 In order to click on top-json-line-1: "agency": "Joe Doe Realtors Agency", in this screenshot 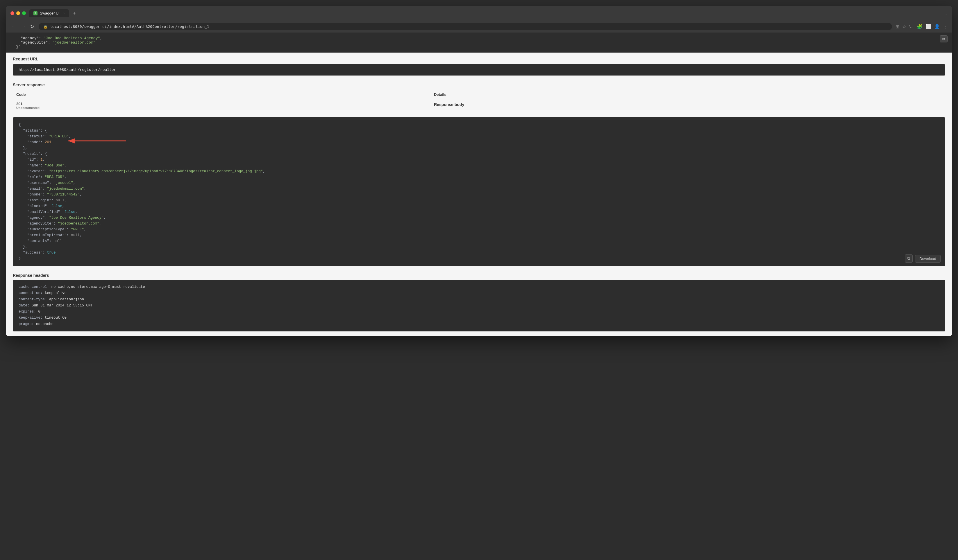, I will do `click(479, 38)`.